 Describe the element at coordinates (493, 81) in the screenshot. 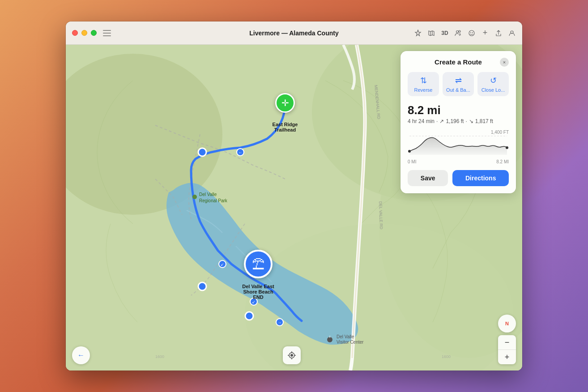

I see `close-loop-icon: ↺` at that location.